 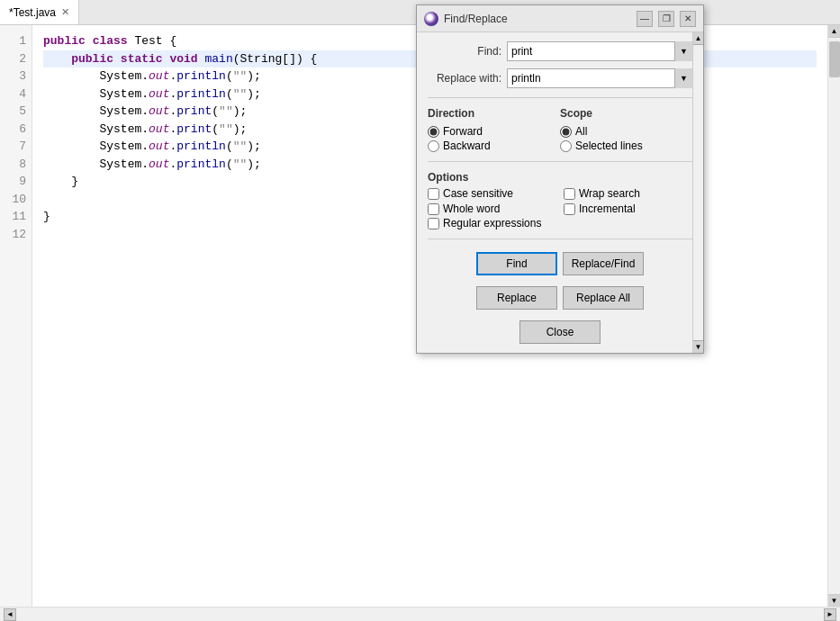 What do you see at coordinates (565, 146) in the screenshot?
I see `selected-lines-radio` at bounding box center [565, 146].